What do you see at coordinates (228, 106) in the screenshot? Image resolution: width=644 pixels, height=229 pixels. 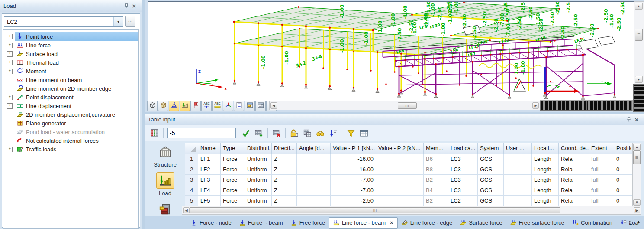 I see `local-axes-button` at bounding box center [228, 106].